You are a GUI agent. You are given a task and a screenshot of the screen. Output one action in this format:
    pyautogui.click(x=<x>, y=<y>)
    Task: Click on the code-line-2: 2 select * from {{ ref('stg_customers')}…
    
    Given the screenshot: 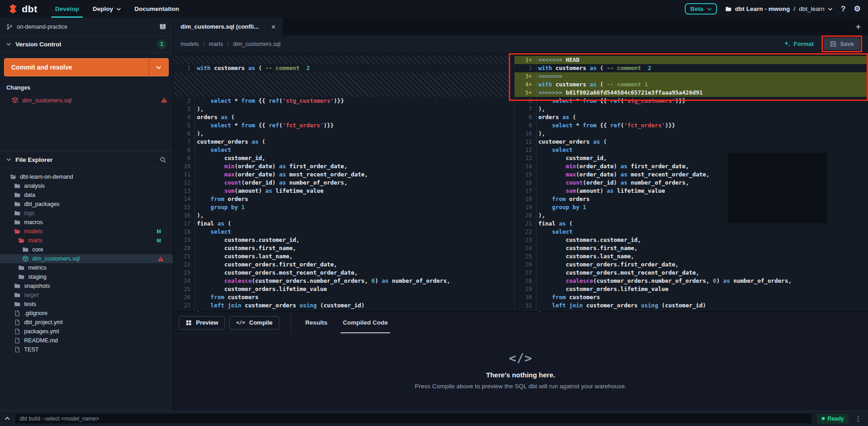 What is the action you would take?
    pyautogui.click(x=341, y=101)
    